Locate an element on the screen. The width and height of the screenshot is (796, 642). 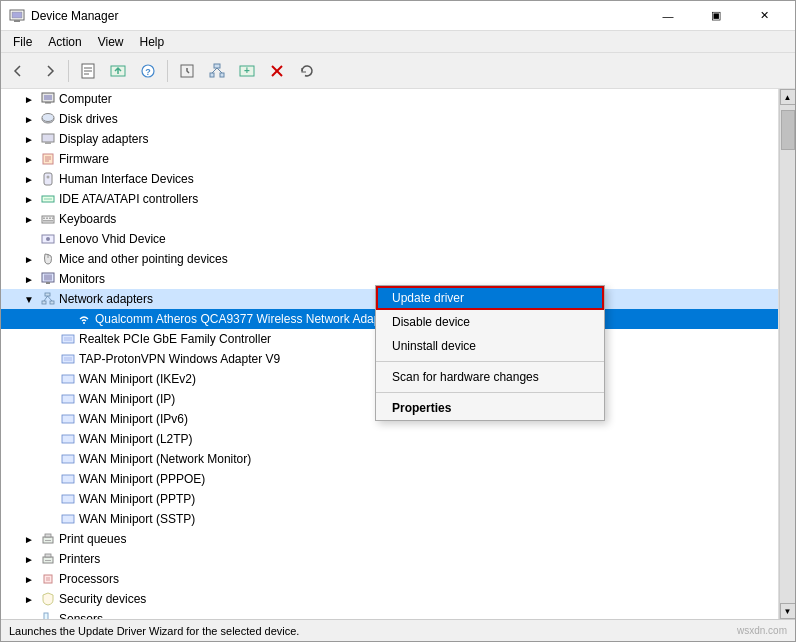
computer-label: Computer is located at coordinates (86, 99).